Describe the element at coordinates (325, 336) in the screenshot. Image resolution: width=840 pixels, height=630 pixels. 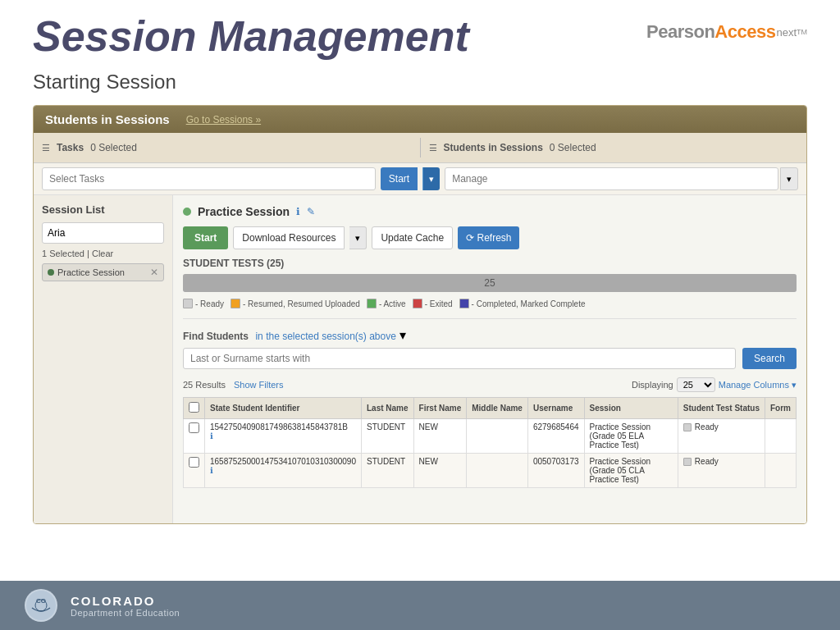
I see `find-scope: in the selected session(s) above` at that location.